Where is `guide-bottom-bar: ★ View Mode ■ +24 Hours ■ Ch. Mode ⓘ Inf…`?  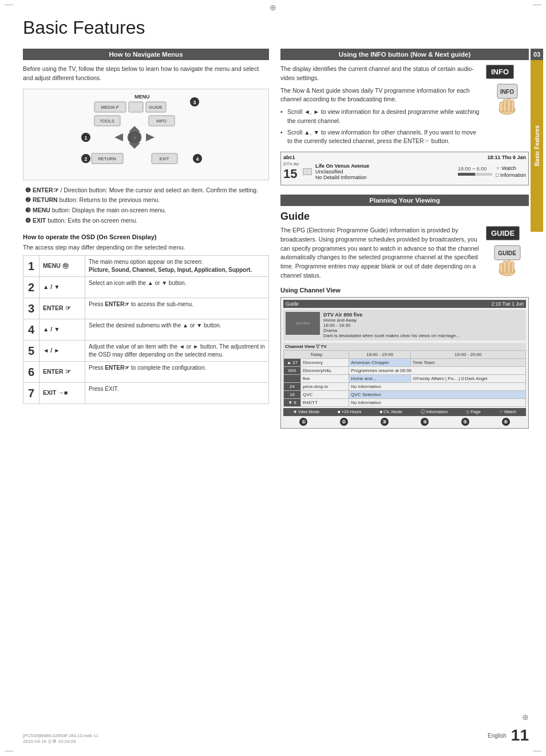
guide-bottom-bar: ★ View Mode ■ +24 Hours ■ Ch. Mode ⓘ Inf… is located at coordinates (405, 412).